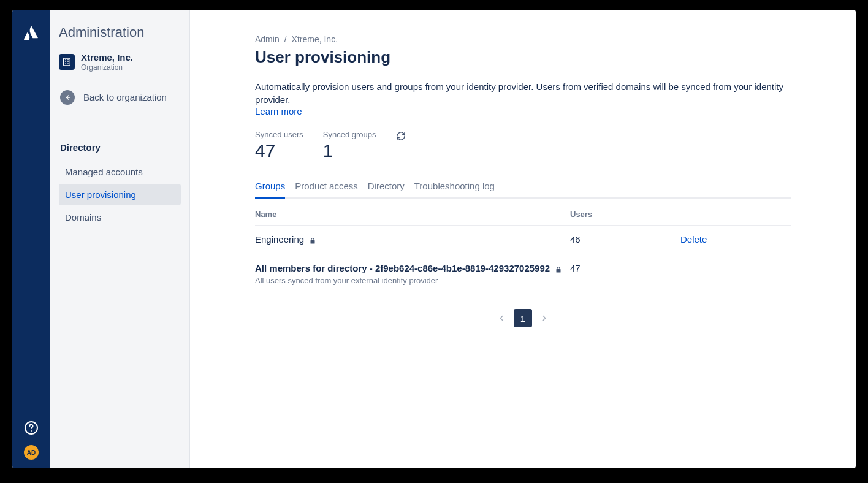  Describe the element at coordinates (120, 63) in the screenshot. I see `org-selector: Xtreme, Inc. Organization` at that location.